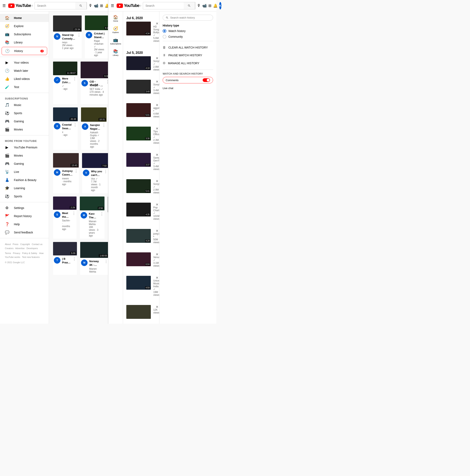 The height and width of the screenshot is (476, 470). Describe the element at coordinates (24, 233) in the screenshot. I see `sidebar-item-feedback: 💬 Send feedback` at that location.